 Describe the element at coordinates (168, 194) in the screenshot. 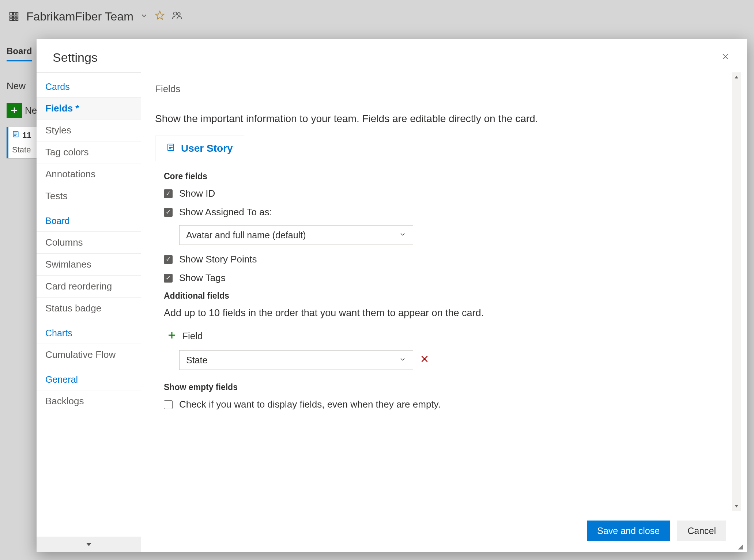

I see `checkbox-show-id: ✓` at that location.